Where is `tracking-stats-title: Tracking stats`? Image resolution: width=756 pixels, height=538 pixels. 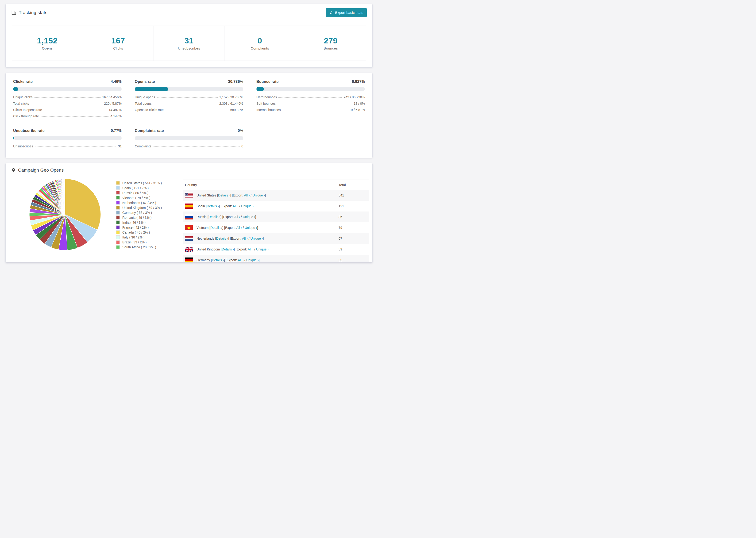
tracking-stats-title: Tracking stats is located at coordinates (29, 13).